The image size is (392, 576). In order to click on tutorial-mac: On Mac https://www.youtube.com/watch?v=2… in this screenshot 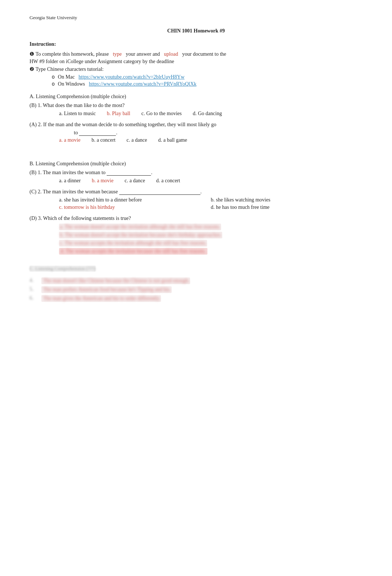, I will do `click(207, 77)`.